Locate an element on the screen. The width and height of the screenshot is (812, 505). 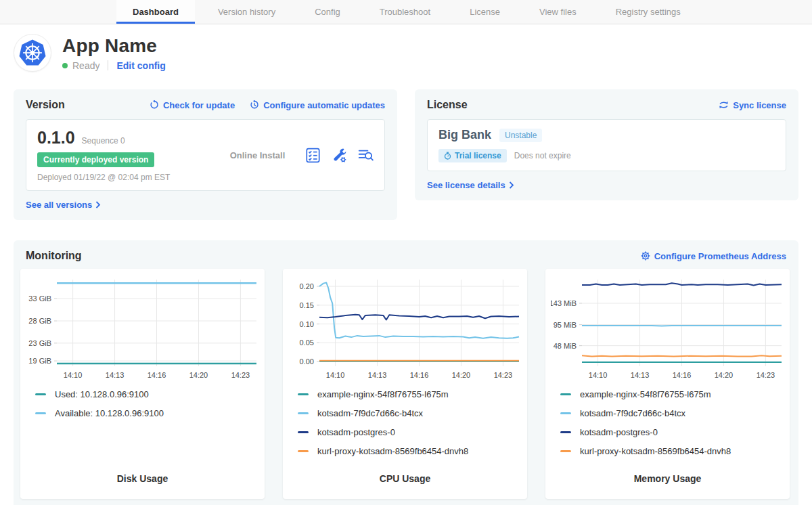
chart-title: CPU Usage is located at coordinates (405, 483).